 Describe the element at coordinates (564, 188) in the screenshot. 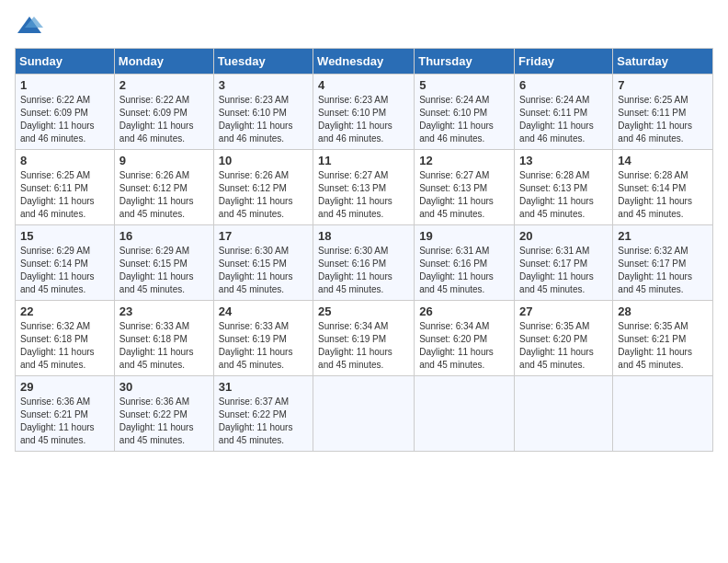

I see `calendar-cell: 13 Sunrise: 6:28 AMSunset: 6:13 PMDaylig…` at that location.